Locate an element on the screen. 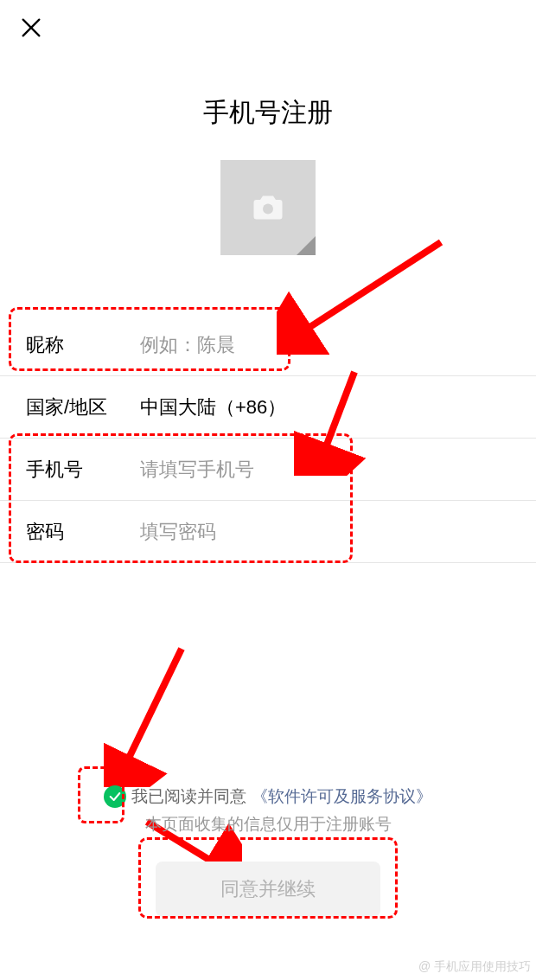 The height and width of the screenshot is (980, 536). phone-input is located at coordinates (325, 470).